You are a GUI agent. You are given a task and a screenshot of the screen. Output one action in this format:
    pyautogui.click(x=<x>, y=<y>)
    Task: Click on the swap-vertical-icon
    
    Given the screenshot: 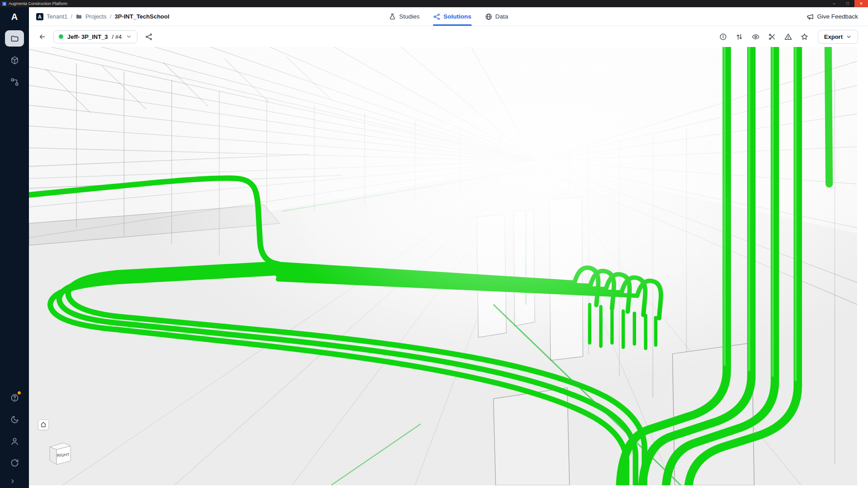 What is the action you would take?
    pyautogui.click(x=740, y=37)
    